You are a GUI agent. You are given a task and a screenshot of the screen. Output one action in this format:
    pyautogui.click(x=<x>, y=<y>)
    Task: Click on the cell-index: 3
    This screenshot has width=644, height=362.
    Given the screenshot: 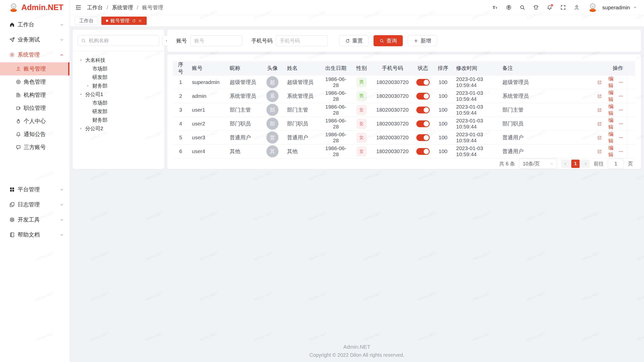 What is the action you would take?
    pyautogui.click(x=181, y=110)
    